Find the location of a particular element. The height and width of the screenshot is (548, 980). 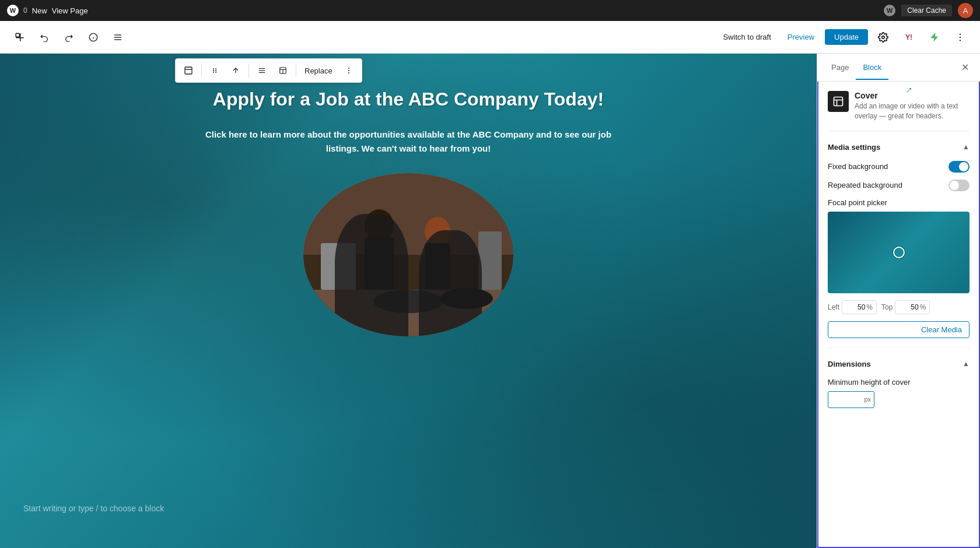

cover-subtitle: Click here to learn more about the oppor… is located at coordinates (408, 142).